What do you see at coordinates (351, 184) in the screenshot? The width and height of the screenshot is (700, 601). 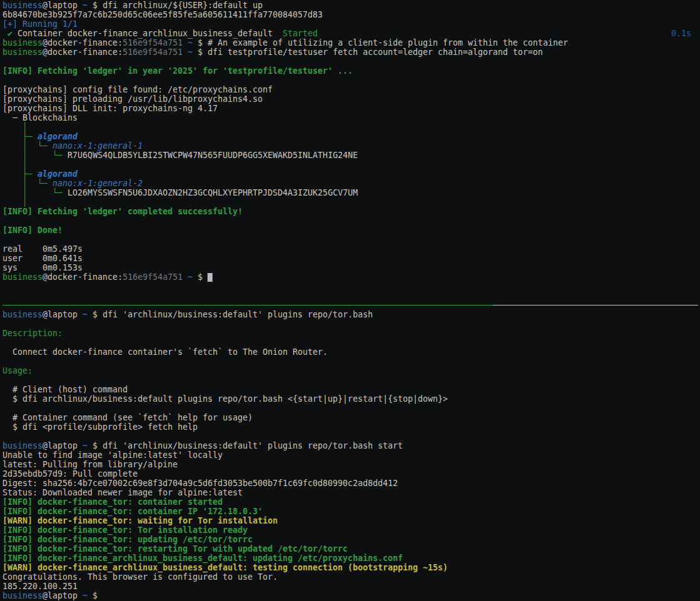 I see `terminal-line: │ └─ nano:x-1:general-2` at bounding box center [351, 184].